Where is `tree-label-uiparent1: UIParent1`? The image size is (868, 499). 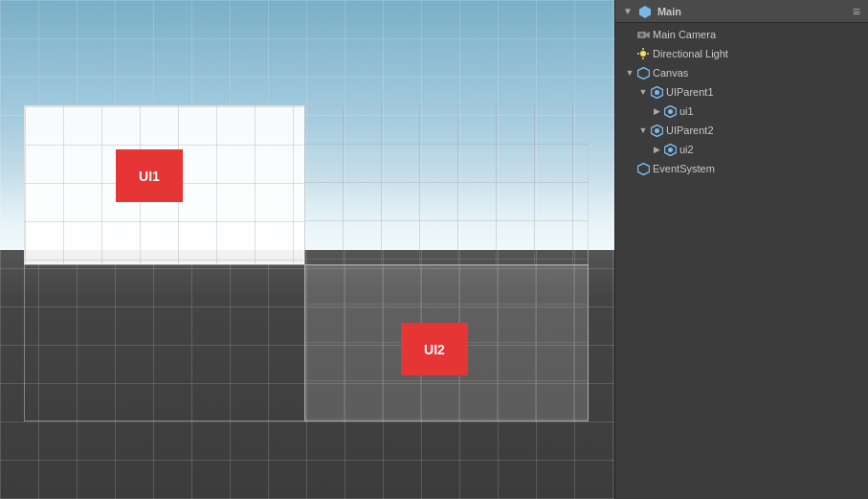
tree-label-uiparent1: UIParent1 is located at coordinates (690, 92).